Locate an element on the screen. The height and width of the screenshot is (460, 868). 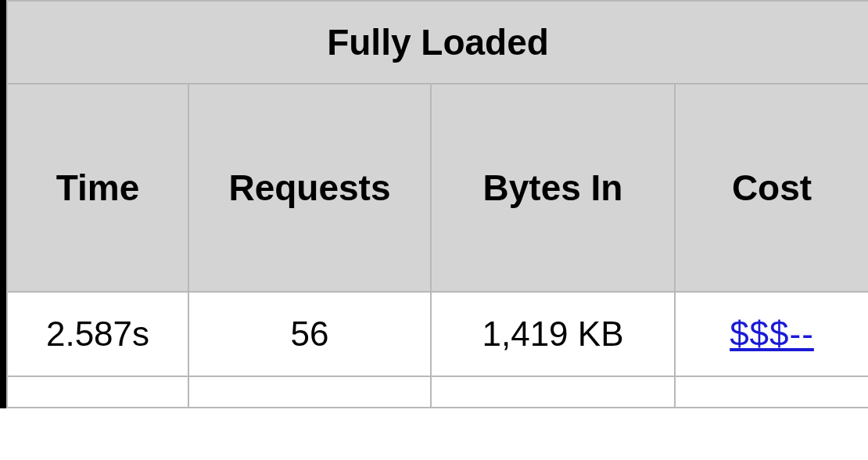
column-header-requests: Requests is located at coordinates (310, 188).